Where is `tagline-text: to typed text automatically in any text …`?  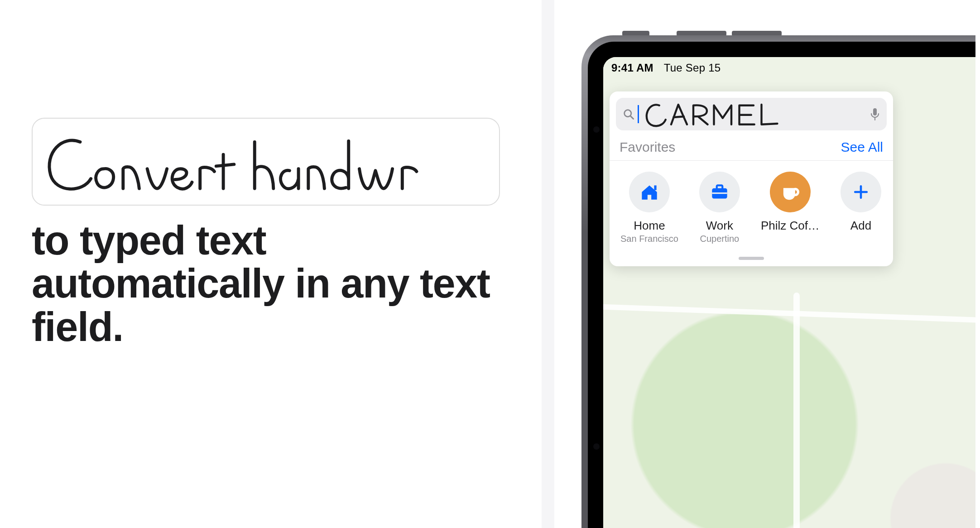
tagline-text: to typed text automatically in any text … is located at coordinates (269, 284).